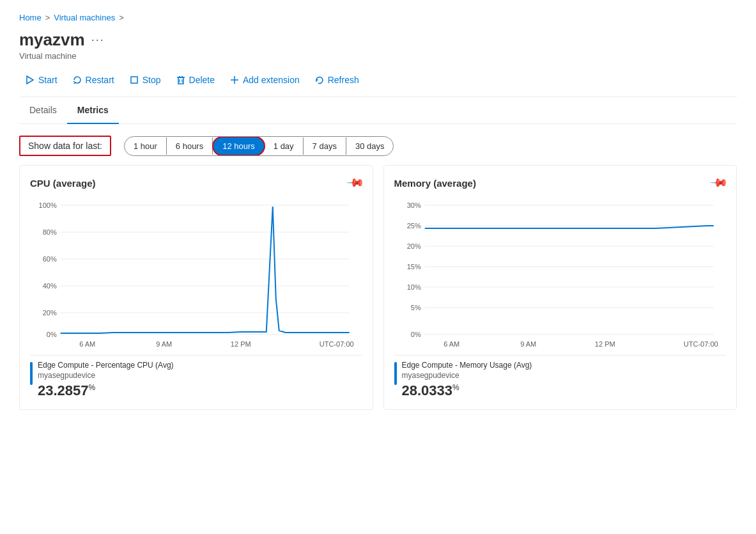  Describe the element at coordinates (190, 146) in the screenshot. I see `time-6hours: 6 hours` at that location.